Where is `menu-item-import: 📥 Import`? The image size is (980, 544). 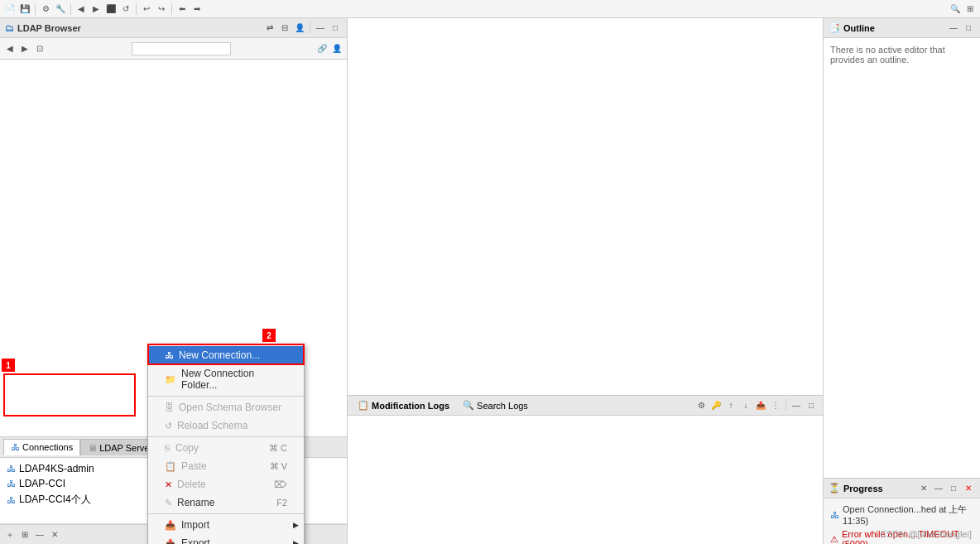 menu-item-import: 📥 Import is located at coordinates (226, 525).